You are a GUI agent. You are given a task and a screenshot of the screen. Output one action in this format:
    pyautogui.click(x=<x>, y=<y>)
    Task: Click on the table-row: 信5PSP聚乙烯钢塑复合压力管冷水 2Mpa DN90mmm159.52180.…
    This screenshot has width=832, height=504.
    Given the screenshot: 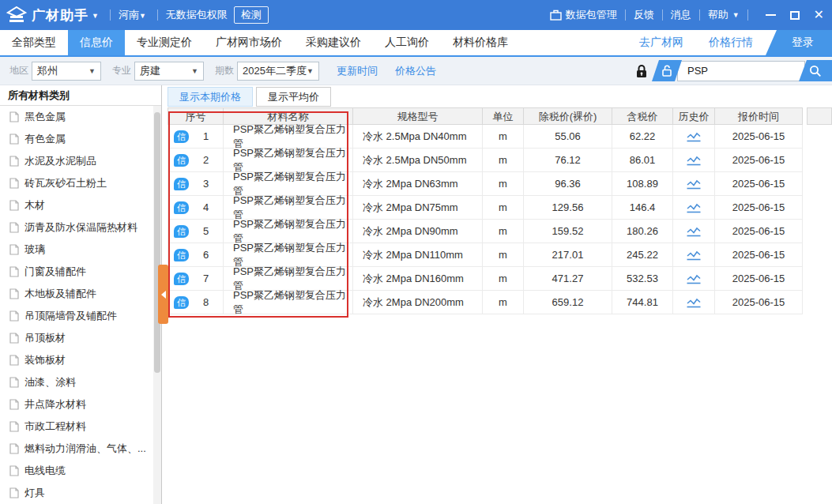 What is the action you would take?
    pyautogui.click(x=499, y=231)
    